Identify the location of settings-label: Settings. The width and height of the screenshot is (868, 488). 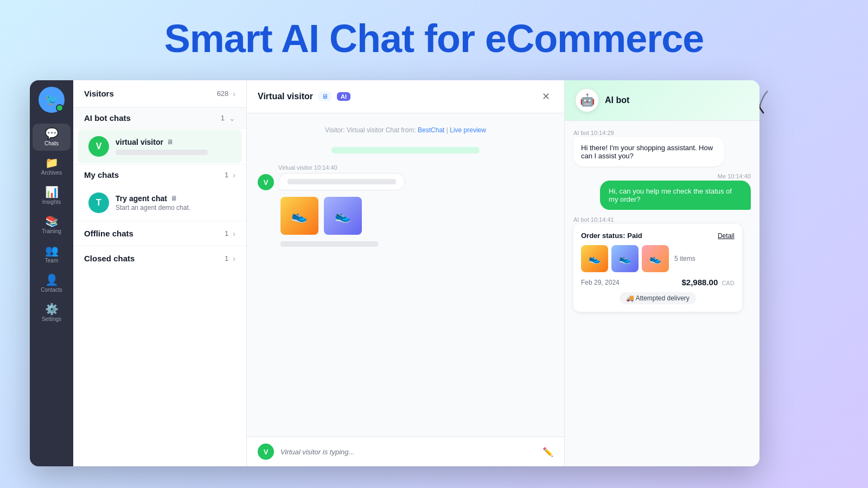
(52, 319).